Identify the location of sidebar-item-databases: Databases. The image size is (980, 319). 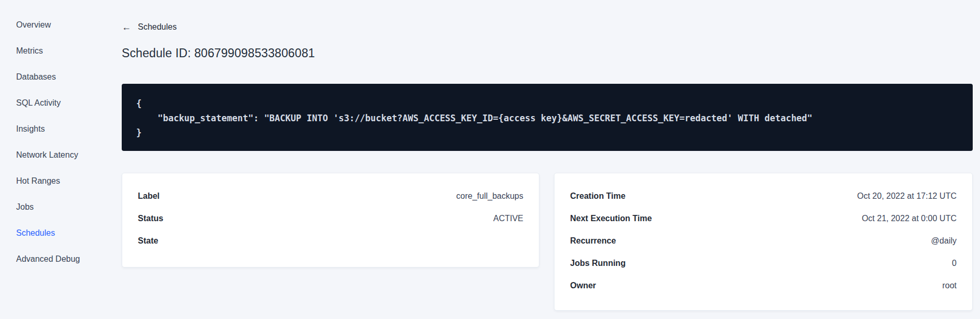
(59, 77).